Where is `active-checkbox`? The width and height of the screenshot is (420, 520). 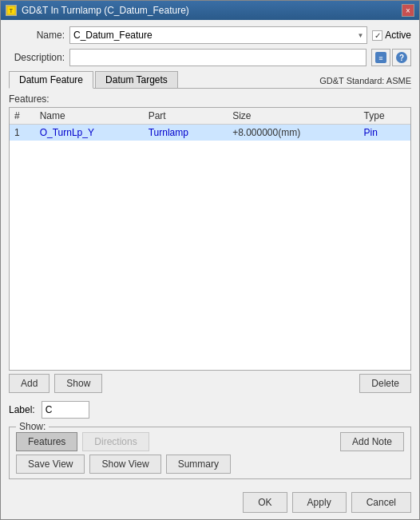
active-checkbox is located at coordinates (377, 35).